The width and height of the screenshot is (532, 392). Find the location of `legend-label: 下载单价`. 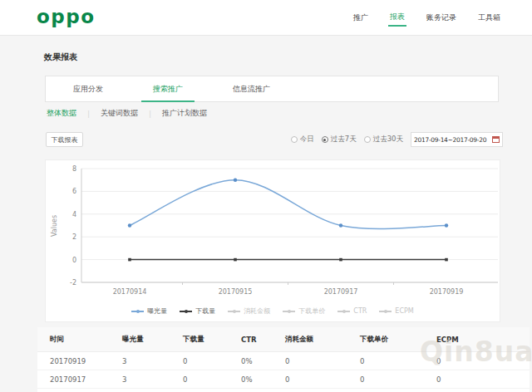

legend-label: 下载单价 is located at coordinates (312, 311).